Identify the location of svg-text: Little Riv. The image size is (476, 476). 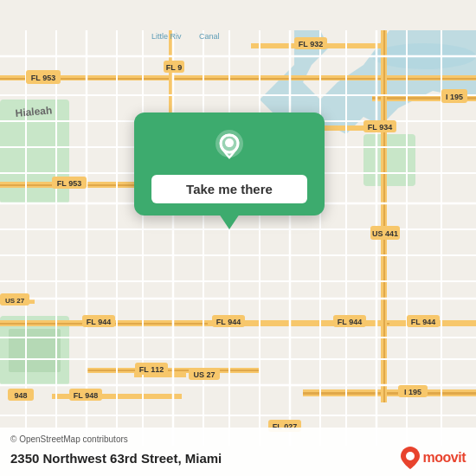
(166, 36).